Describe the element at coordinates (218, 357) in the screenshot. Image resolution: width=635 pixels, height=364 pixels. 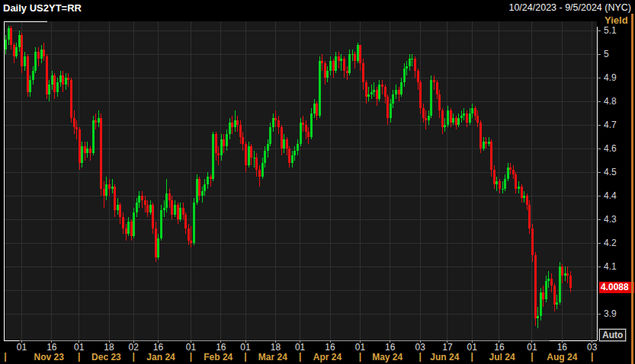
I see `x-month-label: Feb 24` at that location.